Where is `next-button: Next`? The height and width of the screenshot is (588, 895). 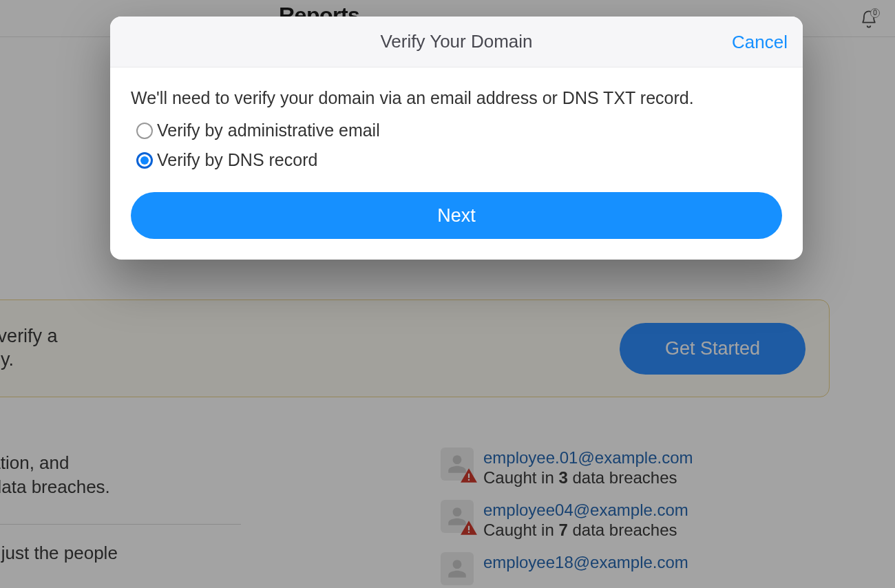 next-button: Next is located at coordinates (456, 216).